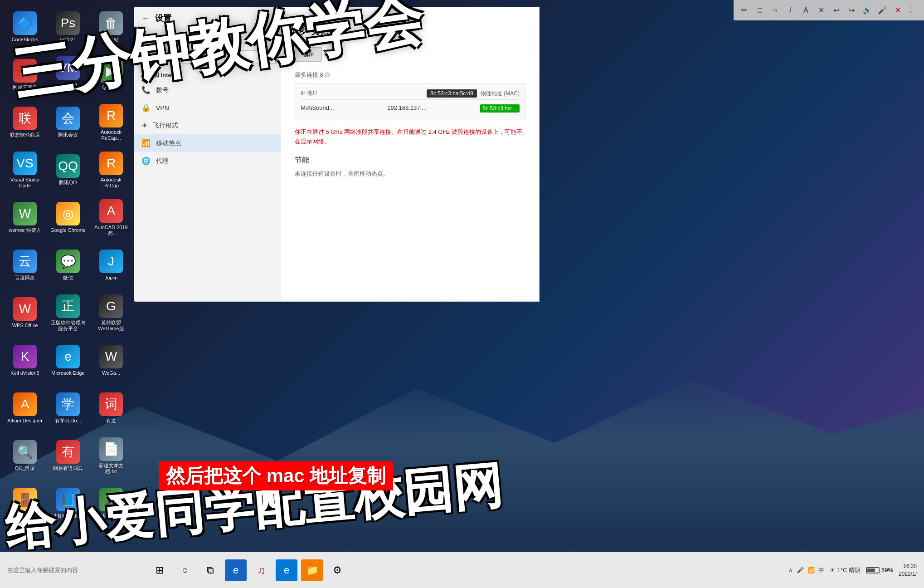 This screenshot has height=588, width=924. Describe the element at coordinates (744, 10) in the screenshot. I see `pencil-tool-button: ✏` at that location.